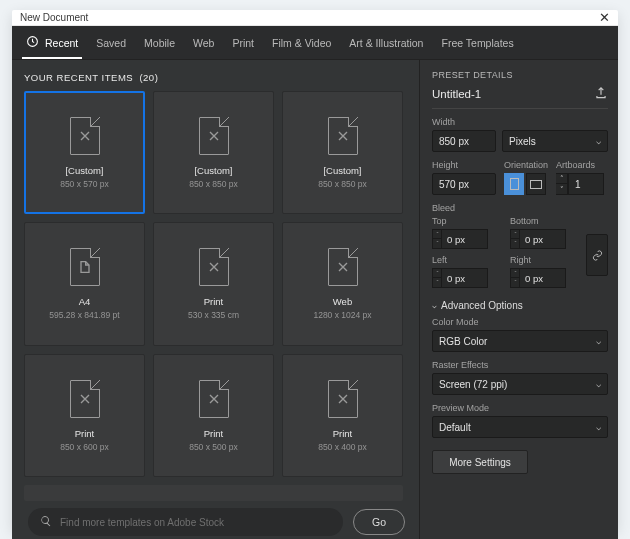 The width and height of the screenshot is (630, 539). I want to click on raster-effects-select: Screen (72 ppi) ⌵, so click(520, 384).